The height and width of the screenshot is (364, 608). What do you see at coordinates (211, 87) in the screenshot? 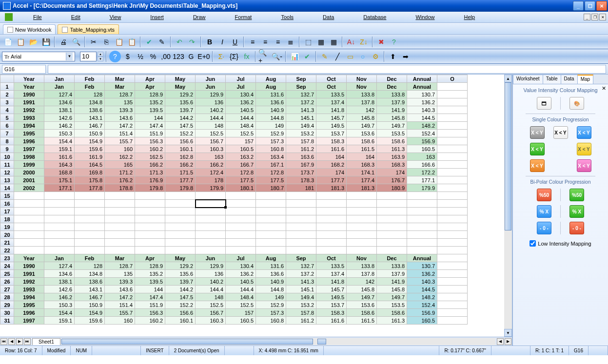
I see `cell: Jun` at bounding box center [211, 87].